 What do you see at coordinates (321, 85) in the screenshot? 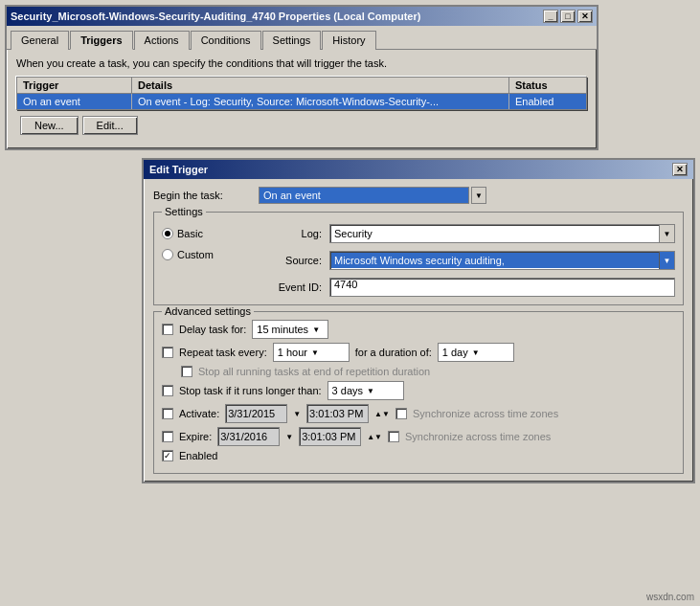
I see `col-details: Details` at bounding box center [321, 85].